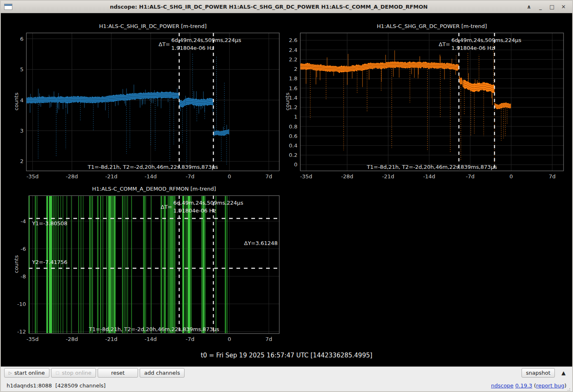 This screenshot has height=392, width=573. What do you see at coordinates (565, 385) in the screenshot?
I see `paren-close: )` at bounding box center [565, 385].